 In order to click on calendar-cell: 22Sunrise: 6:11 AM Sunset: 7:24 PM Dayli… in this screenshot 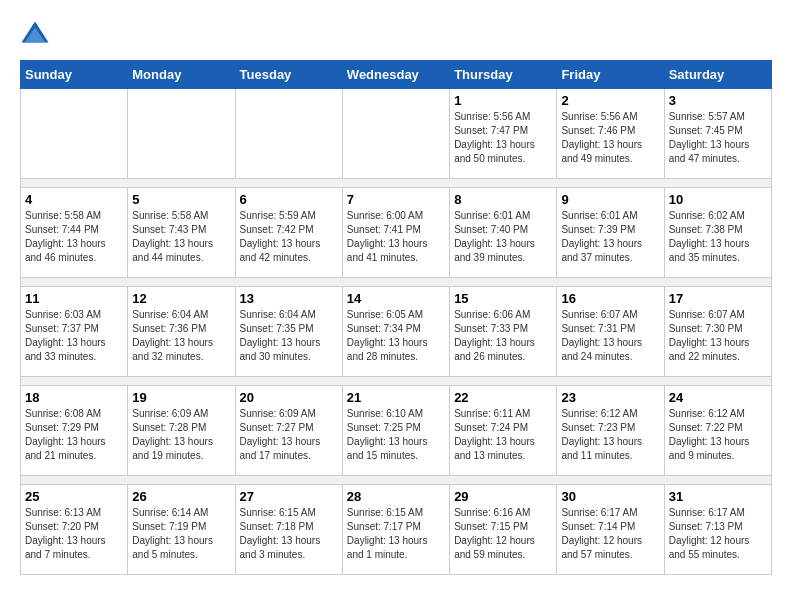, I will do `click(504, 431)`.